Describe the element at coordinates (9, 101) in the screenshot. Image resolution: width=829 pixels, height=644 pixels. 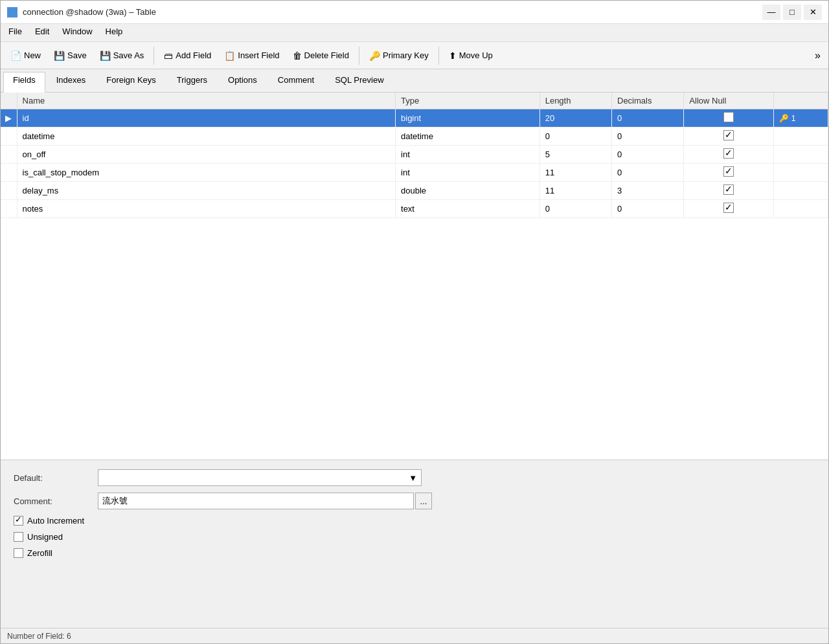
I see `col-arrow-header` at that location.